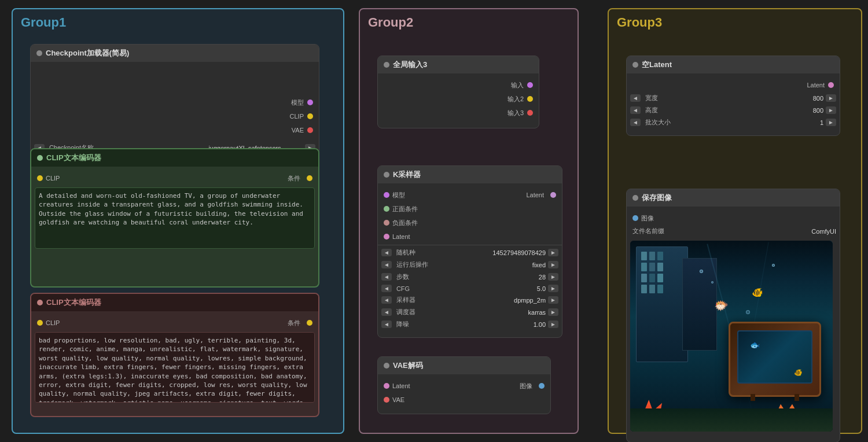  What do you see at coordinates (470, 300) in the screenshot?
I see `sampler-row: ◄ 采样器 dpmpp_2m ►` at bounding box center [470, 300].